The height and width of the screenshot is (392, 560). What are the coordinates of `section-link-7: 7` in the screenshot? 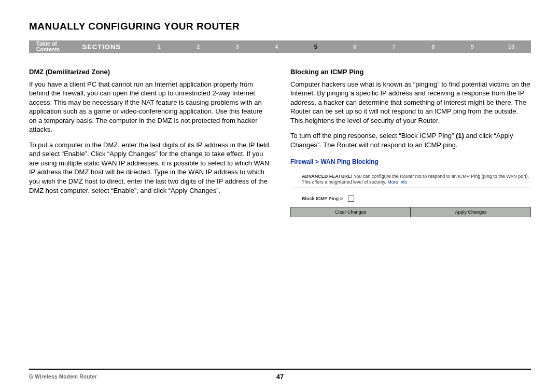 It's located at (394, 47).